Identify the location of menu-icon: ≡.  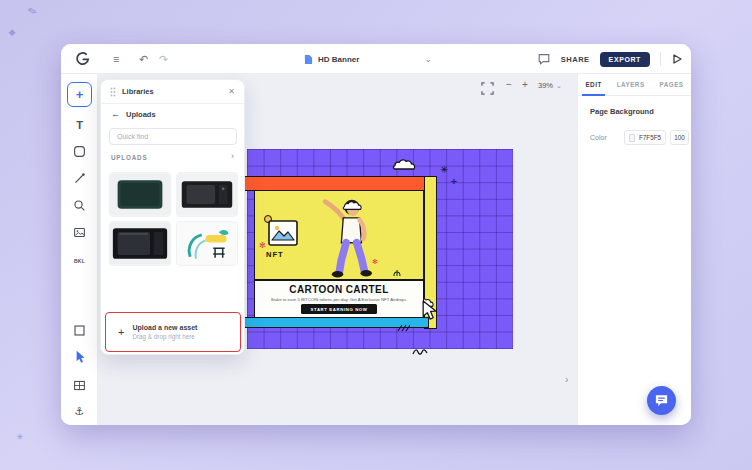
(116, 59).